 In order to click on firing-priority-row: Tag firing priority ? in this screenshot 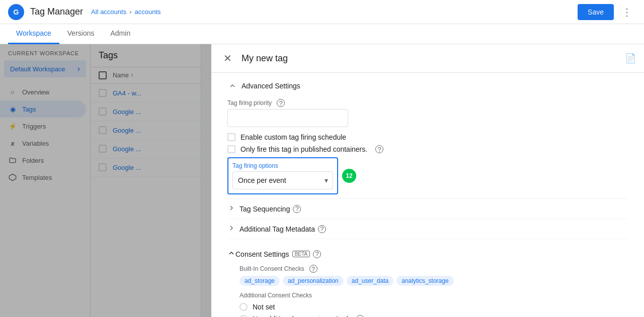, I will do `click(428, 113)`.